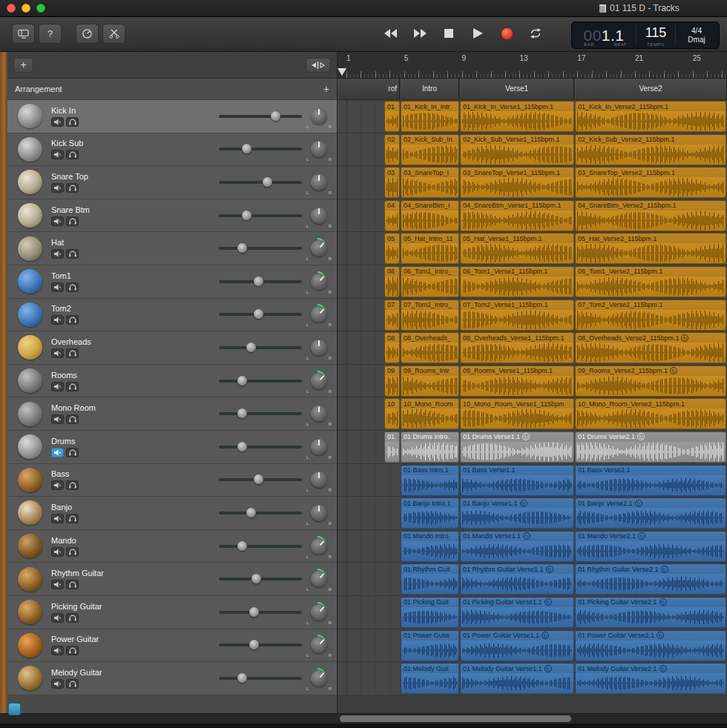  What do you see at coordinates (172, 182) in the screenshot?
I see `track-header-snare-top: Snare TopLR` at bounding box center [172, 182].